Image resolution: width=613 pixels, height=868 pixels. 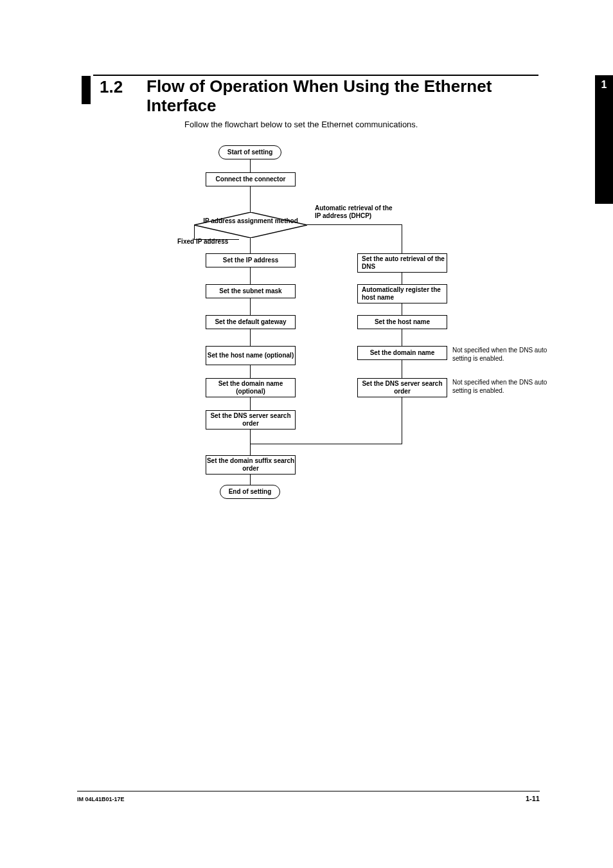 I want to click on label: Connect the connector, so click(x=251, y=179).